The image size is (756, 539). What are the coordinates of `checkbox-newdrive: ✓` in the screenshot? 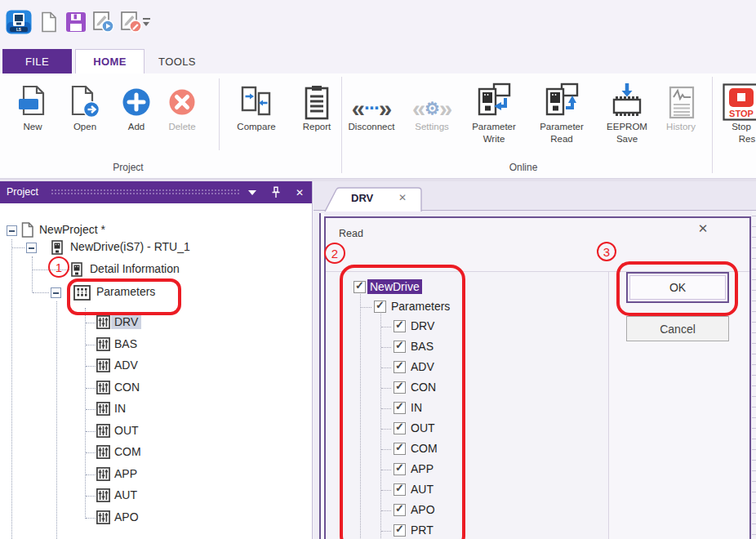 It's located at (359, 287).